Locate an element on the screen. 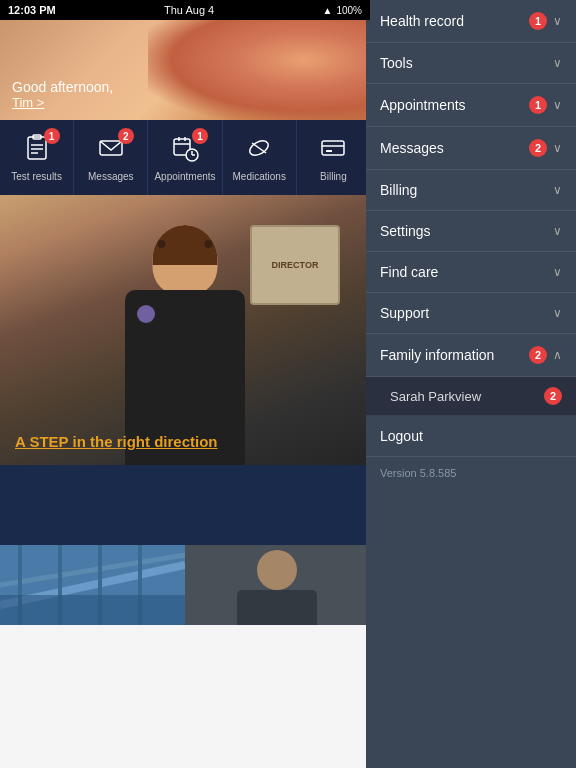 The image size is (576, 768). pill-icon is located at coordinates (259, 148).